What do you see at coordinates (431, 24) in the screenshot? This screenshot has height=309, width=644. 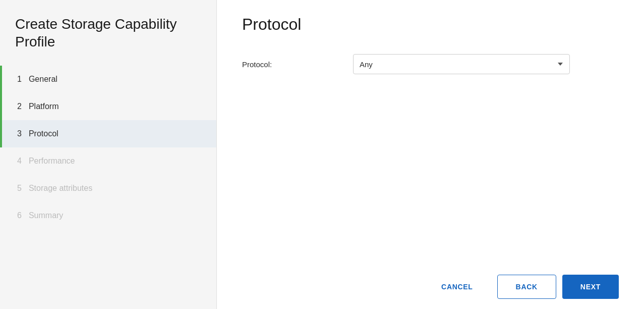 I see `section-title: Protocol` at bounding box center [431, 24].